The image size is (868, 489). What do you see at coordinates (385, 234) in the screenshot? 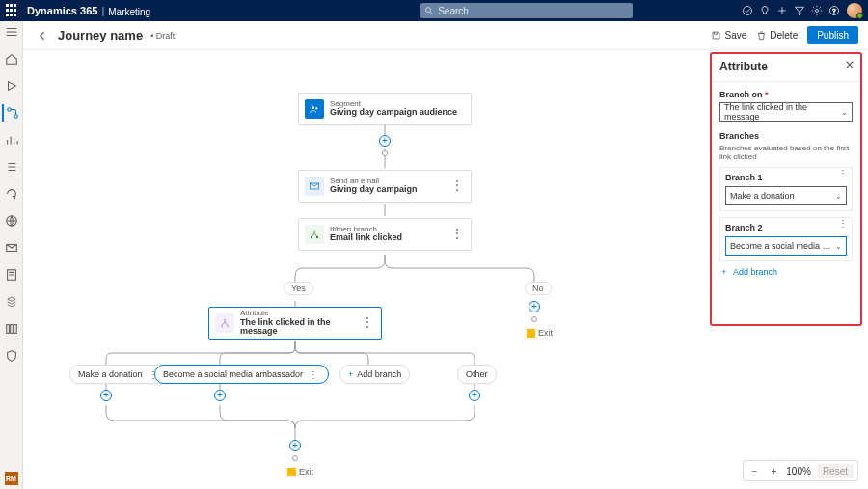
I see `node-if-then: If/then branchEmail link clicked ⋮` at bounding box center [385, 234].